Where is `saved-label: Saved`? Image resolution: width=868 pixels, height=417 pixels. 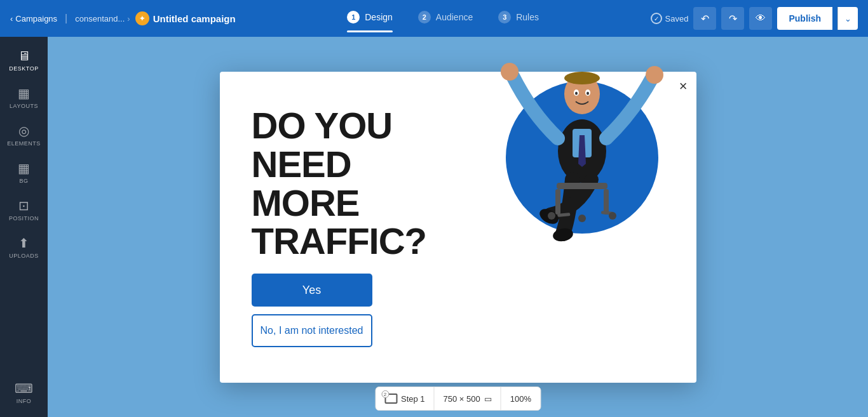
saved-label: Saved is located at coordinates (677, 19).